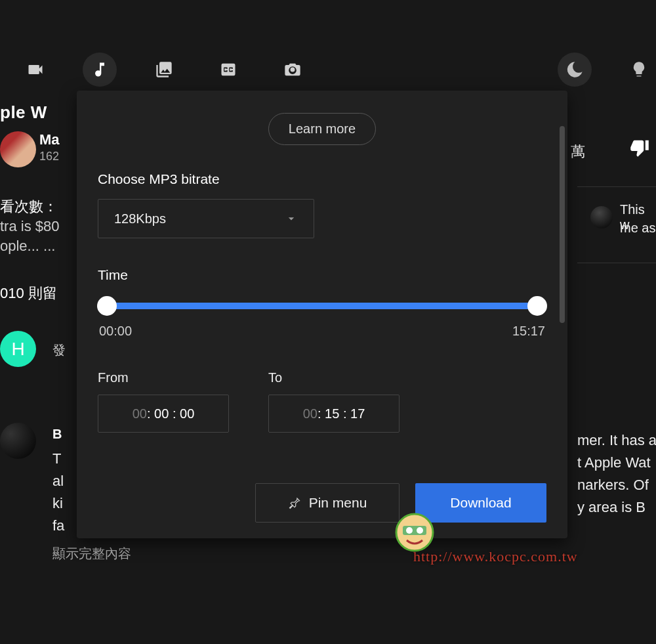  What do you see at coordinates (35, 70) in the screenshot?
I see `video-icon` at bounding box center [35, 70].